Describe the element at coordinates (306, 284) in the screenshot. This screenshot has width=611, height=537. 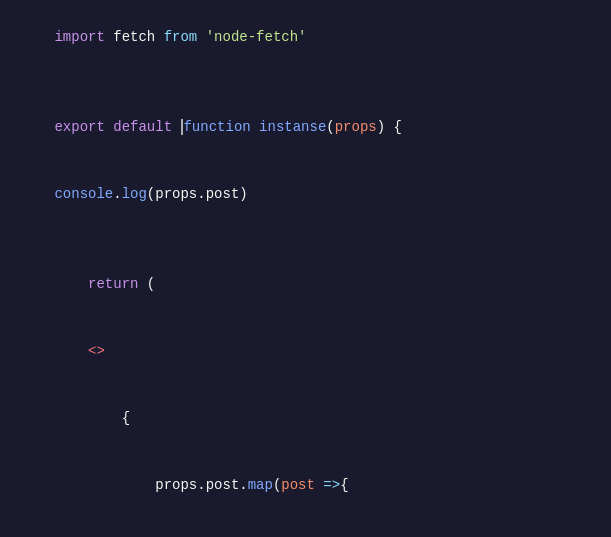
I see `code-line-6: return (` at that location.